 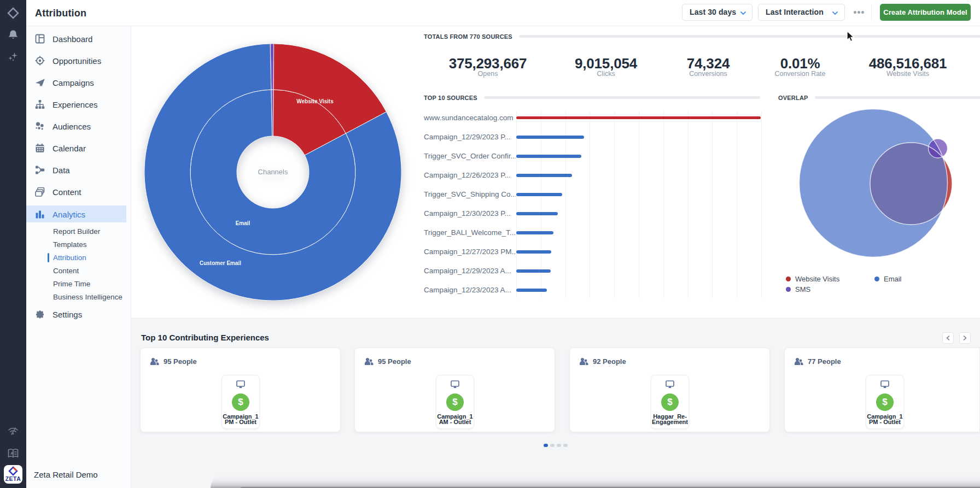 What do you see at coordinates (243, 223) in the screenshot?
I see `svg-text: Email` at bounding box center [243, 223].